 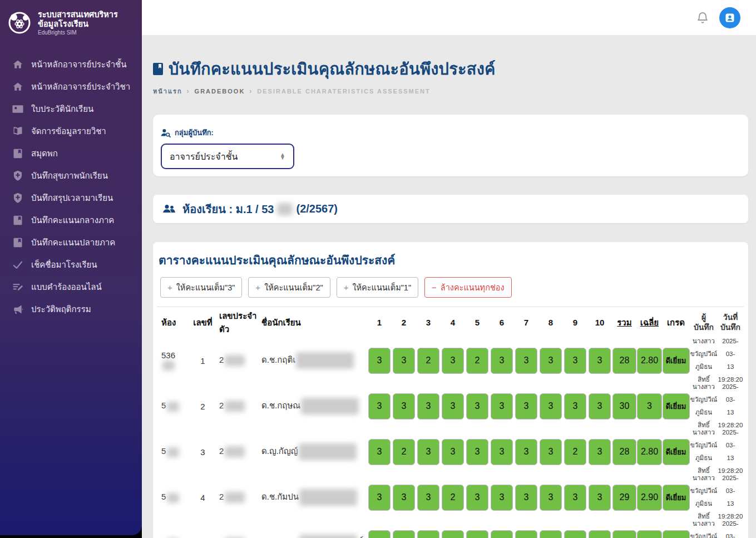 I want to click on cell-student-name: ด.ญ.กัญญ์, so click(x=314, y=452).